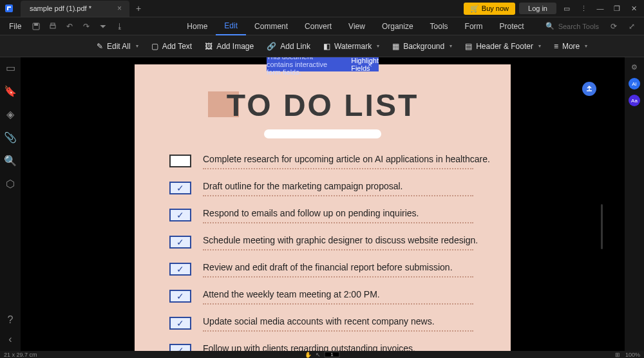 The width and height of the screenshot is (644, 358). Describe the element at coordinates (155, 46) in the screenshot. I see `text-icon: ▢` at that location.